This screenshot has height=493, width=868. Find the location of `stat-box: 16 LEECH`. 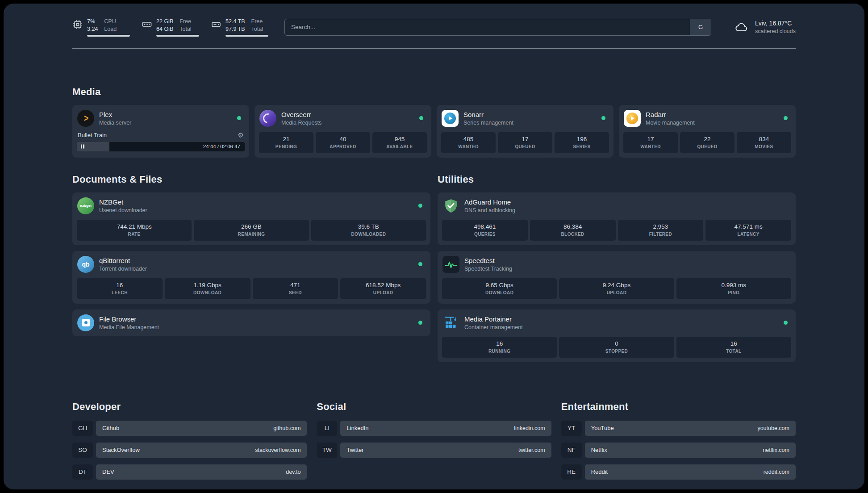

stat-box: 16 LEECH is located at coordinates (120, 288).